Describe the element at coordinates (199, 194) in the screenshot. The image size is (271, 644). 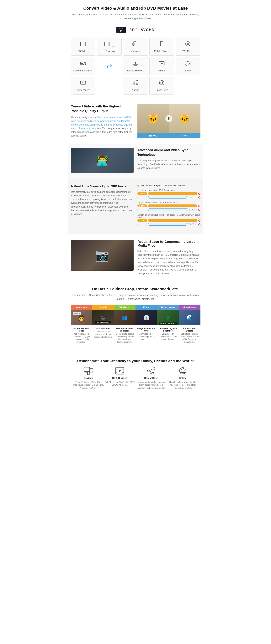
I see `bar-fast-icon-1: ⭕` at that location.